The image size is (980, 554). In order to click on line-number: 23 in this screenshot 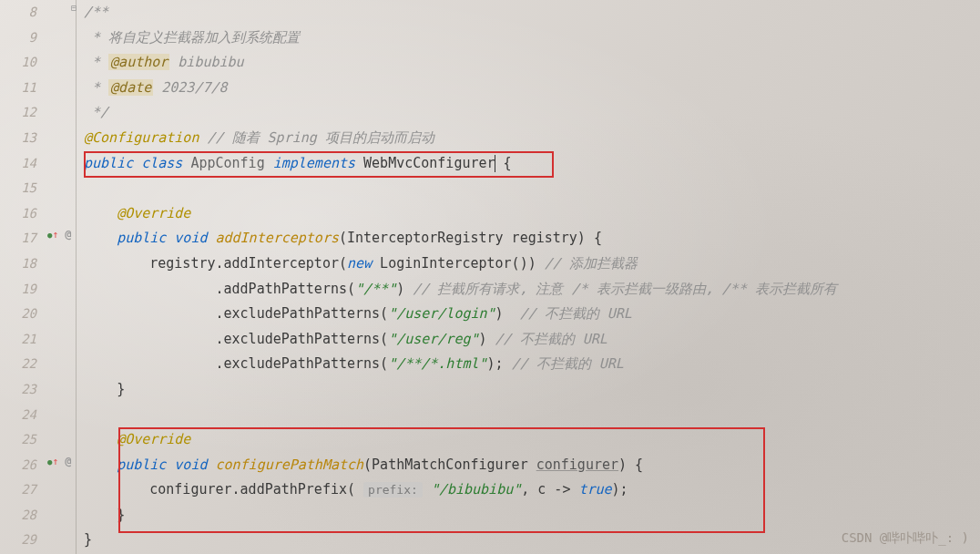, I will do `click(18, 390)`.